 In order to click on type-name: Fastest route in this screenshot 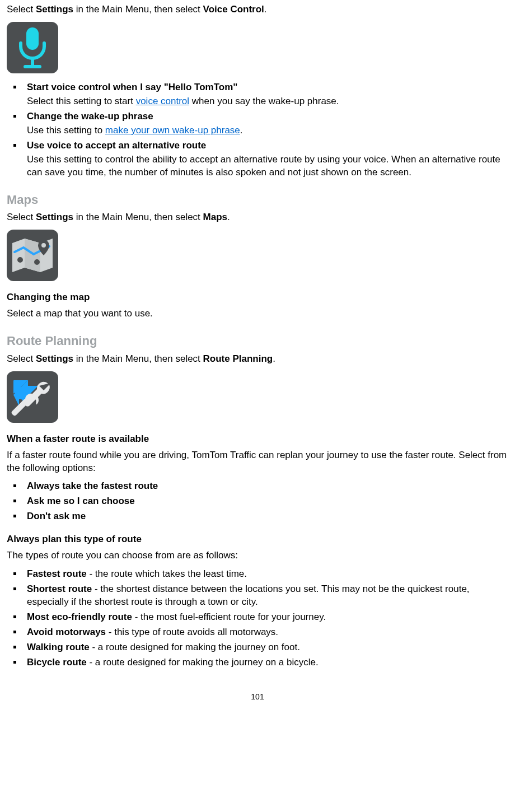, I will do `click(57, 573)`.